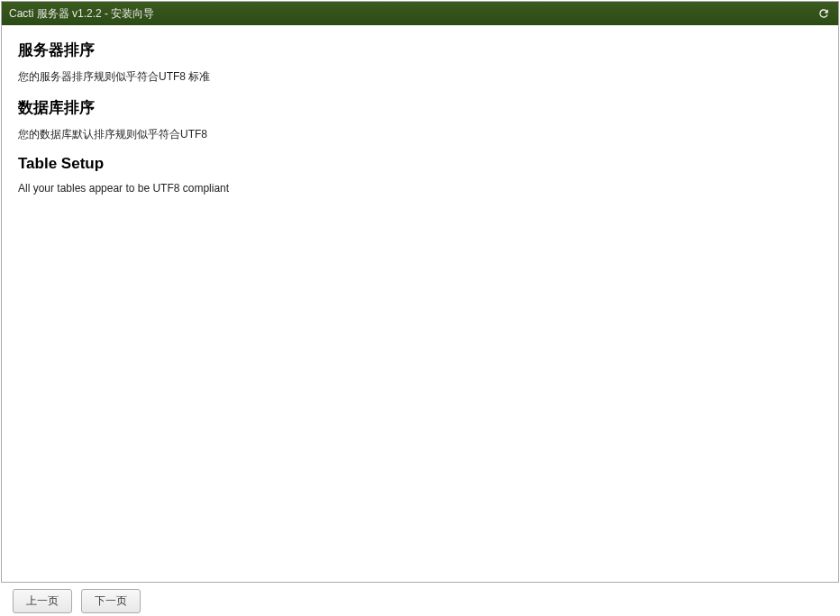  I want to click on titlebar: Cacti 服务器 v1.2.2 - 安装向导, so click(420, 14).